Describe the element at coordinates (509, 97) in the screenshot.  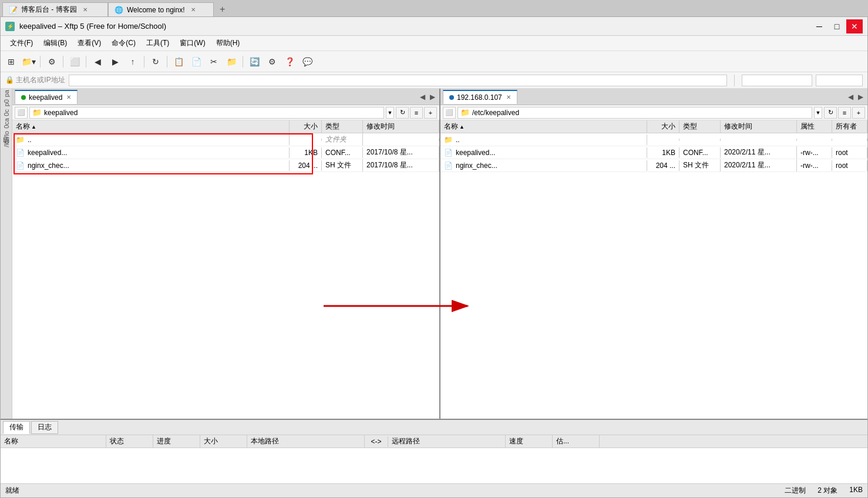
I see `right-panel-tab-close: ✕` at that location.